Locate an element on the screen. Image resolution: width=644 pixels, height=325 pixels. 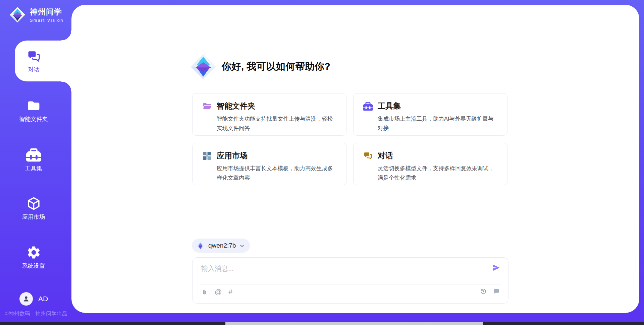
sidebar-item-toolset: 工具集 is located at coordinates (34, 160).